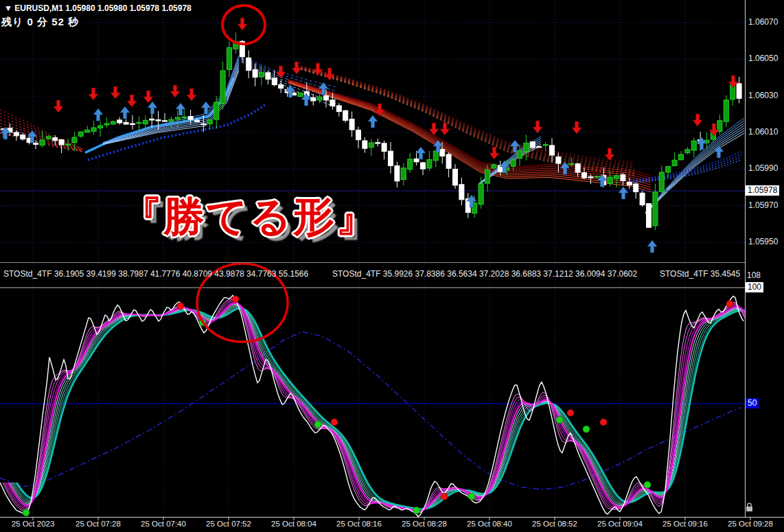 The height and width of the screenshot is (532, 784). What do you see at coordinates (700, 274) in the screenshot?
I see `indicator-header-3: STOStd_4TF 35.4545` at bounding box center [700, 274].